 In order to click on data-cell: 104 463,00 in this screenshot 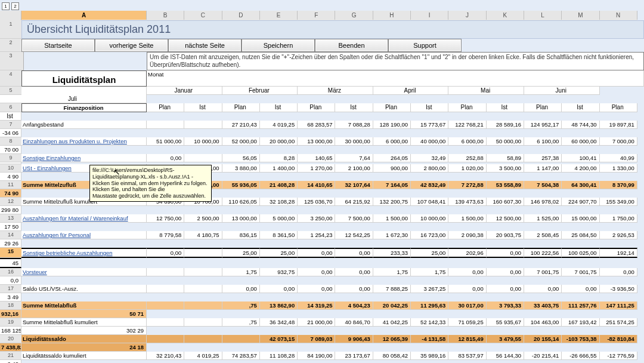, I will do `click(543, 322)`.